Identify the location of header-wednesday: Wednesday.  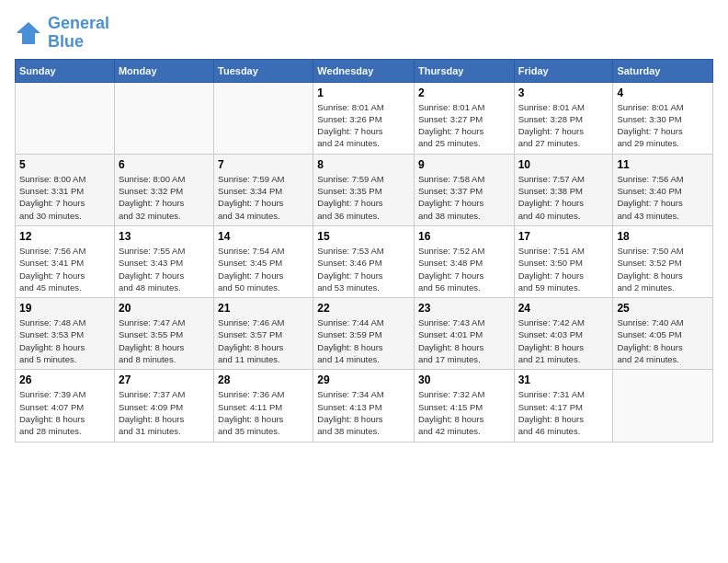
(364, 70).